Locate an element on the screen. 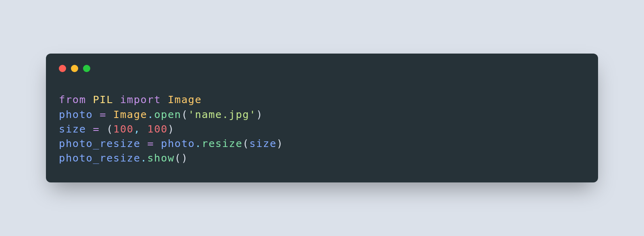 This screenshot has width=644, height=236. keyword-from: from is located at coordinates (73, 99).